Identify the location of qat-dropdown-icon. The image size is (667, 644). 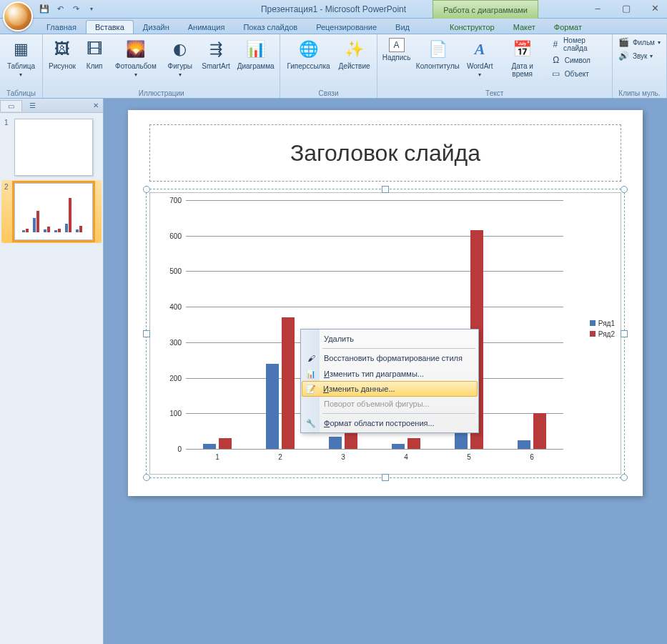
(92, 9).